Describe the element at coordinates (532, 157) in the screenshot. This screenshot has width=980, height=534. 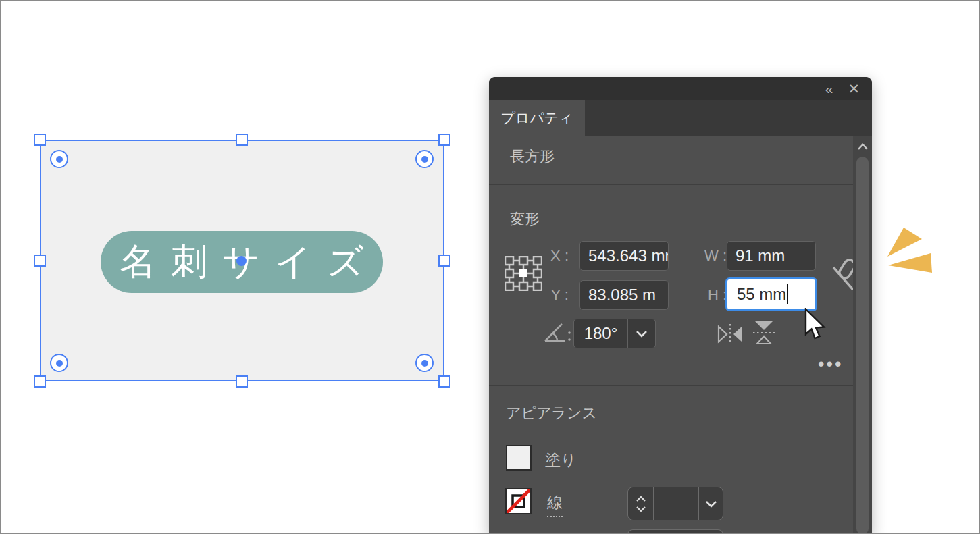
I see `object-type-label: 長方形` at that location.